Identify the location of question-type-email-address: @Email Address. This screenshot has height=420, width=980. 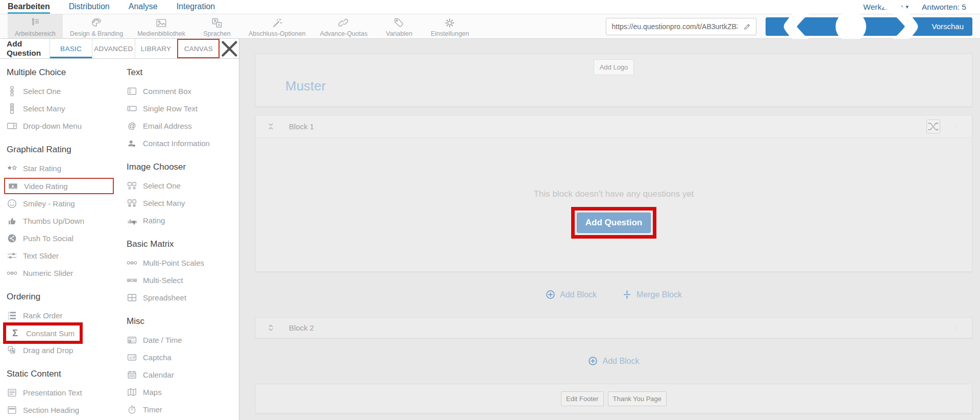
(182, 126).